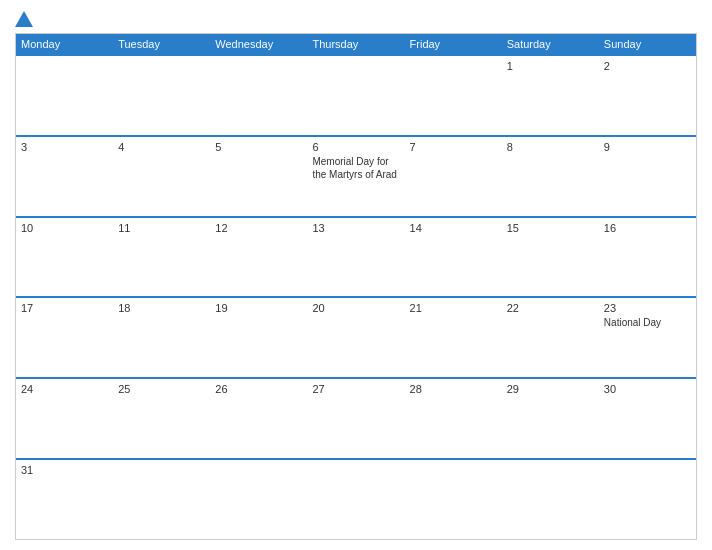  I want to click on day-number: 11, so click(162, 228).